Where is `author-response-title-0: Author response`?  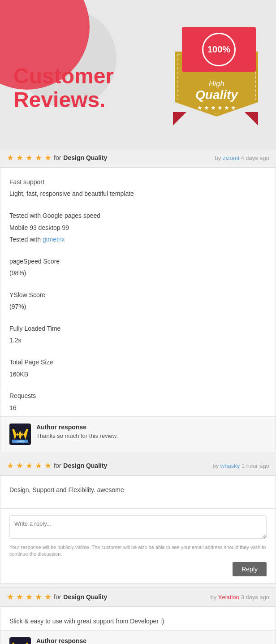
author-response-title-0: Author response is located at coordinates (77, 427).